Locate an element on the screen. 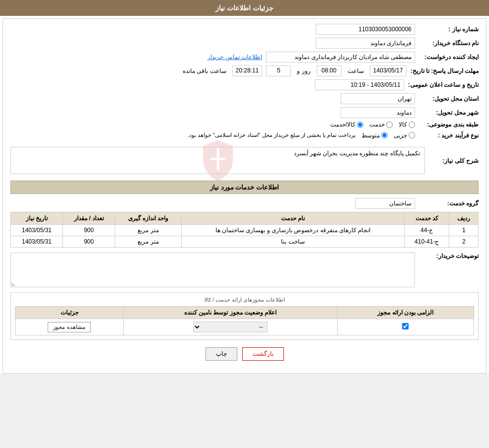 The image size is (489, 448). category-kala-label: کالا is located at coordinates (403, 125).